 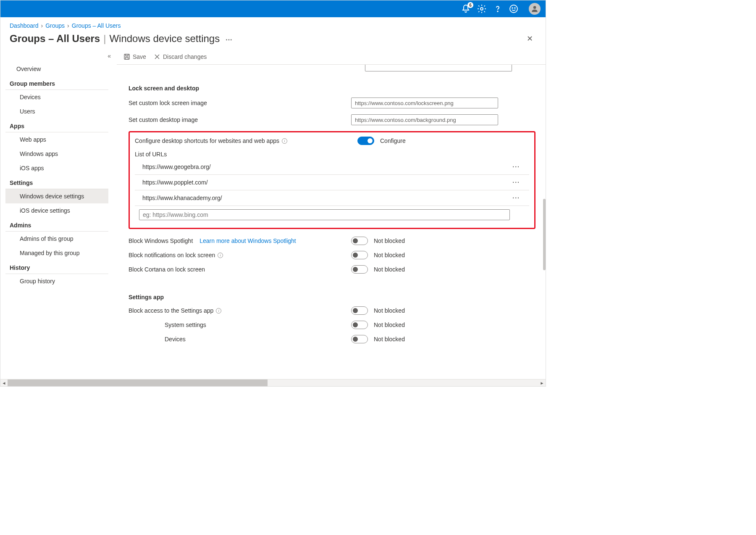 I want to click on close-blade-button: ✕, so click(x=530, y=39).